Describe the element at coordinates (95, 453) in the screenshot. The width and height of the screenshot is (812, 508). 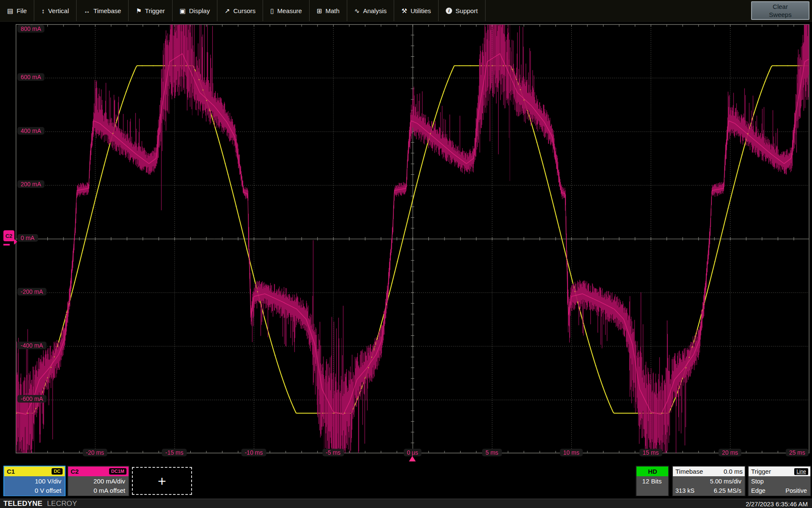
I see `x-axis-label--20ms: -20 ms` at that location.